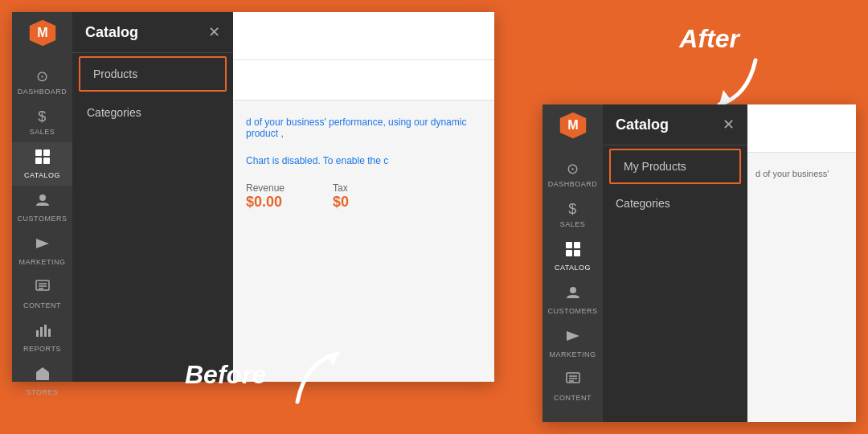 Image resolution: width=868 pixels, height=434 pixels. Describe the element at coordinates (43, 333) in the screenshot. I see `reports-icon-before` at that location.